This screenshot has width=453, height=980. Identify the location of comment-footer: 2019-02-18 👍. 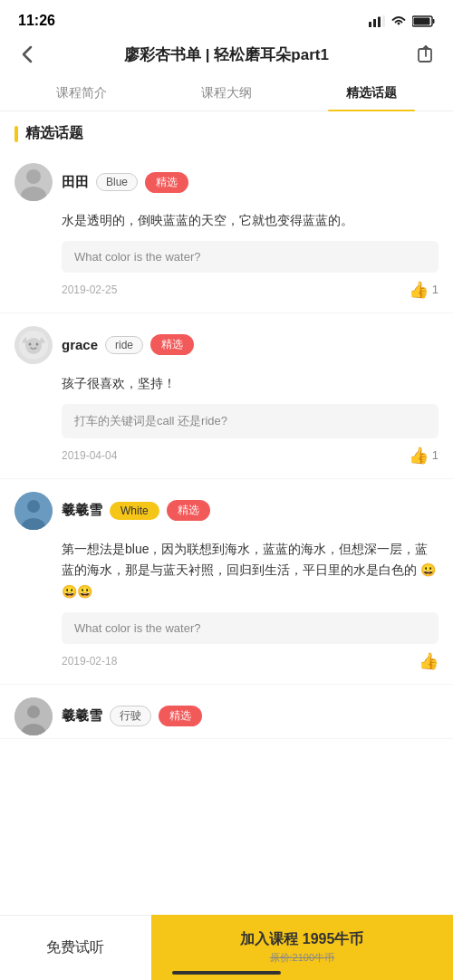
(226, 661).